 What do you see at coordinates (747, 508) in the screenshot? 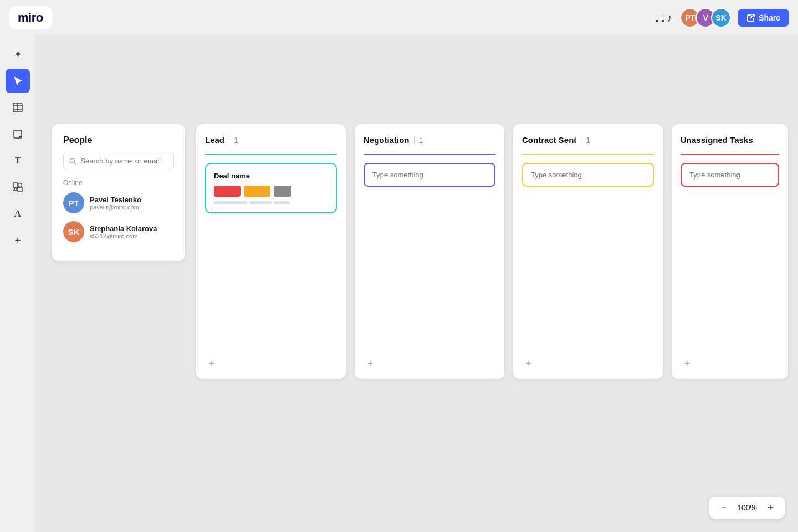
I see `zoom-level: 100%` at bounding box center [747, 508].